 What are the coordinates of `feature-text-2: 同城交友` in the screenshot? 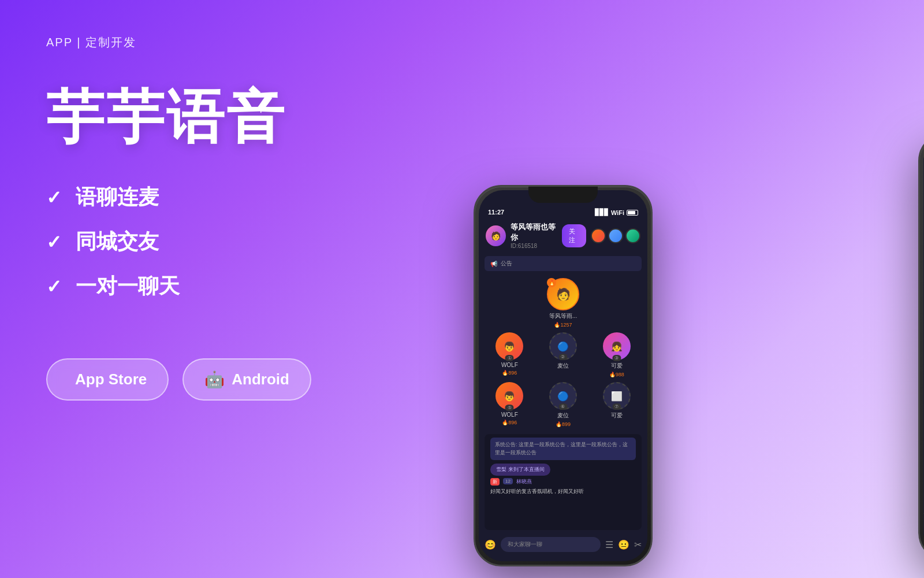 It's located at (117, 242).